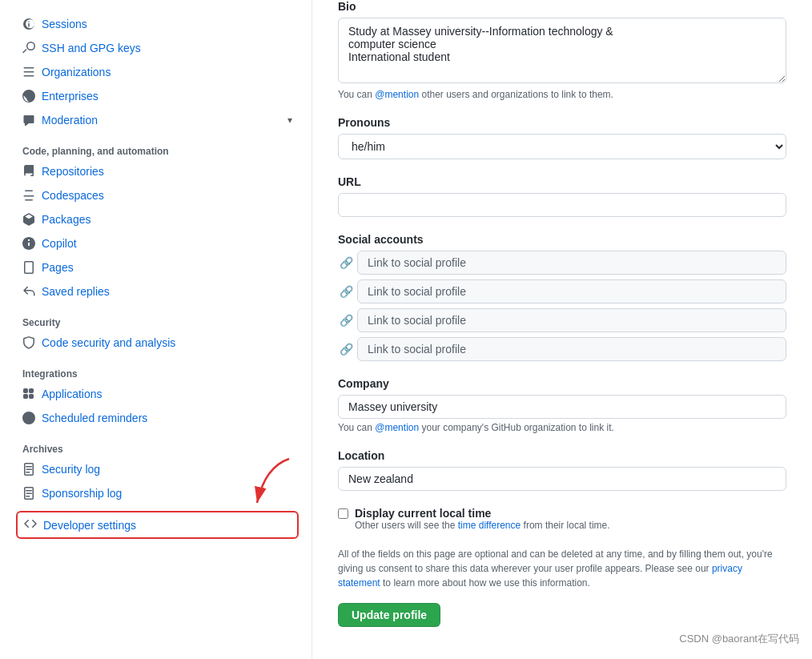 Image resolution: width=812 pixels, height=659 pixels. Describe the element at coordinates (29, 343) in the screenshot. I see `shield-icon` at that location.